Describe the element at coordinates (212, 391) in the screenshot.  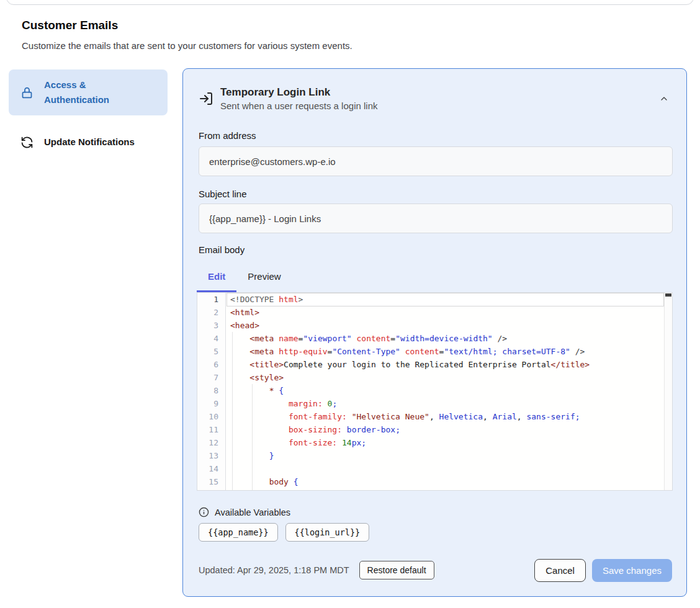
I see `line-number-gutter: 12345678910111213141516` at that location.